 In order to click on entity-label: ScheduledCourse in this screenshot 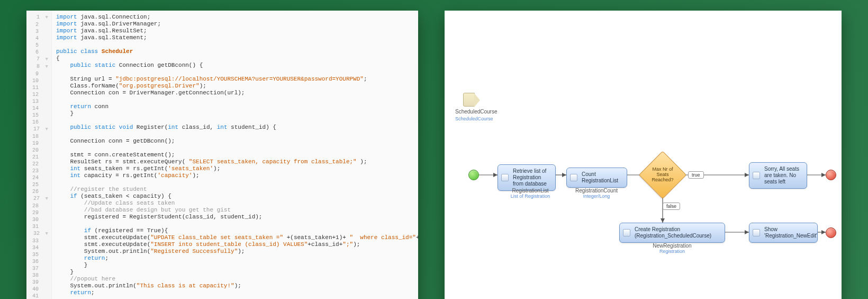, I will do `click(476, 111)`.